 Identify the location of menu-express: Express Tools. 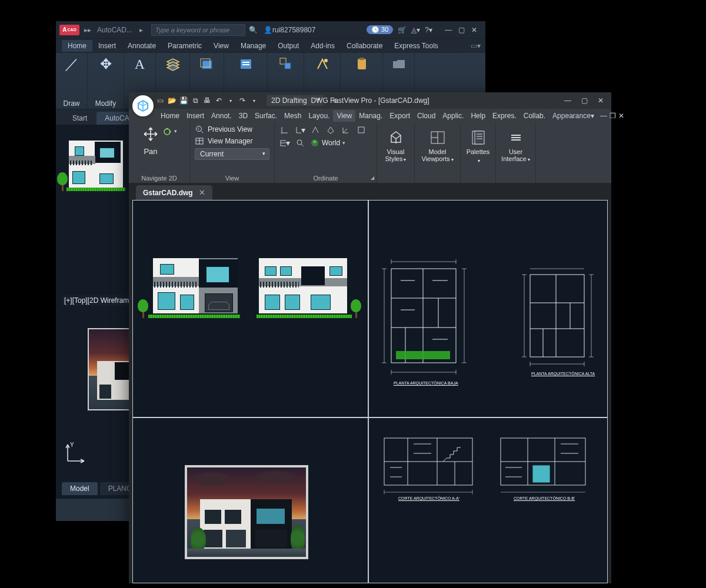
(416, 46).